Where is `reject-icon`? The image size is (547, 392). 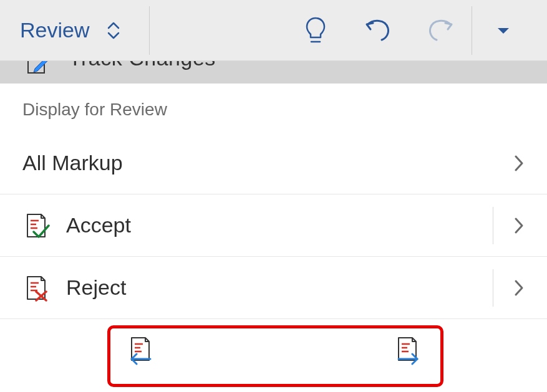 reject-icon is located at coordinates (38, 288).